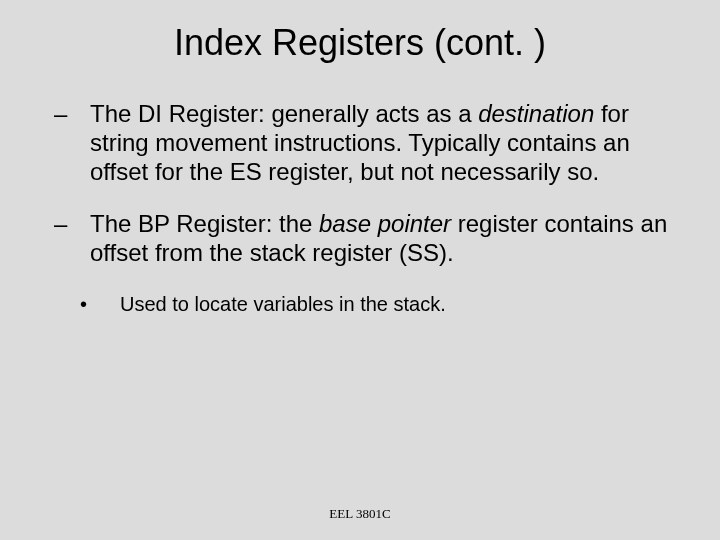  I want to click on bullet-text-em: destination, so click(536, 114).